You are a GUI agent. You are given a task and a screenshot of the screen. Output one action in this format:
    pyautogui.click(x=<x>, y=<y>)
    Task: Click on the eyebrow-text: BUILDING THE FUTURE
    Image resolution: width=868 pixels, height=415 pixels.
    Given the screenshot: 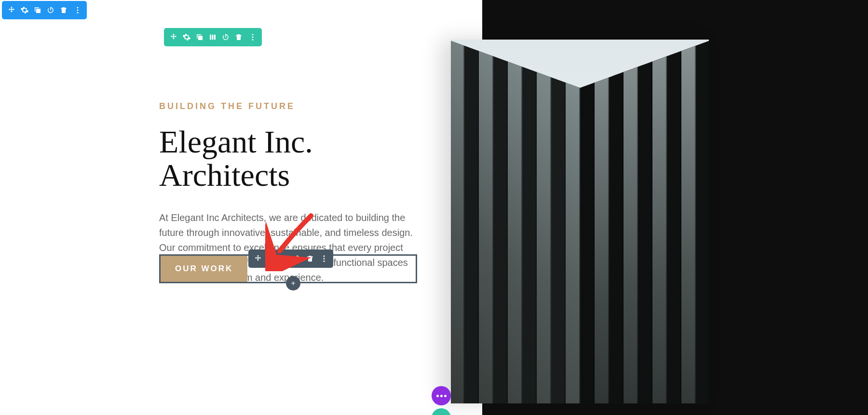 What is the action you would take?
    pyautogui.click(x=290, y=106)
    